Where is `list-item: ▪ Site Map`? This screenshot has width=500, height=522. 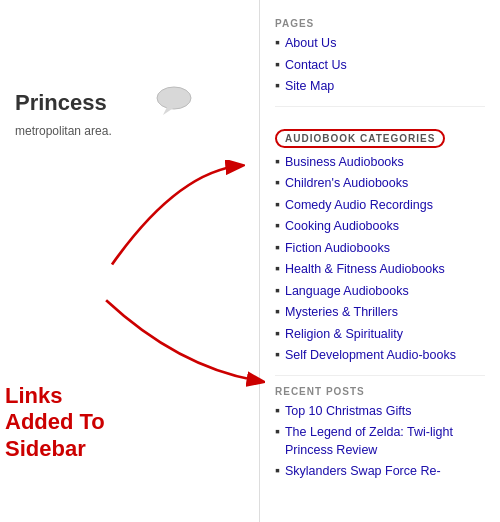
list-item: ▪ Site Map is located at coordinates (380, 87).